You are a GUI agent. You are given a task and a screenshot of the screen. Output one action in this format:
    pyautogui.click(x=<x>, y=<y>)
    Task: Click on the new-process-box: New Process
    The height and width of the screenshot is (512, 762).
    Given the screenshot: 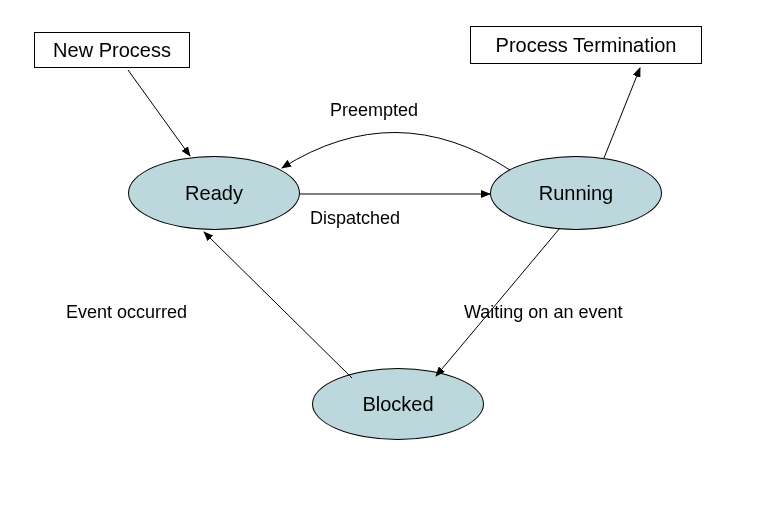 What is the action you would take?
    pyautogui.click(x=112, y=50)
    